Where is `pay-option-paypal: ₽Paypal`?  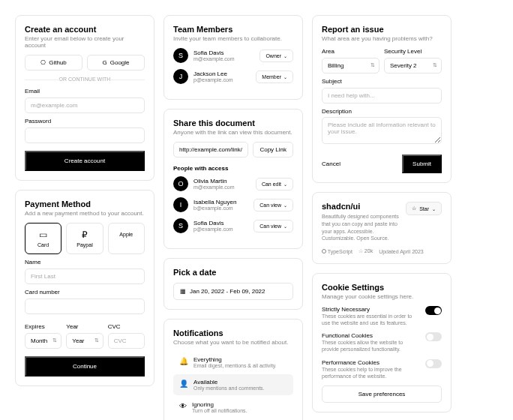
pay-option-paypal: ₽Paypal is located at coordinates (84, 238).